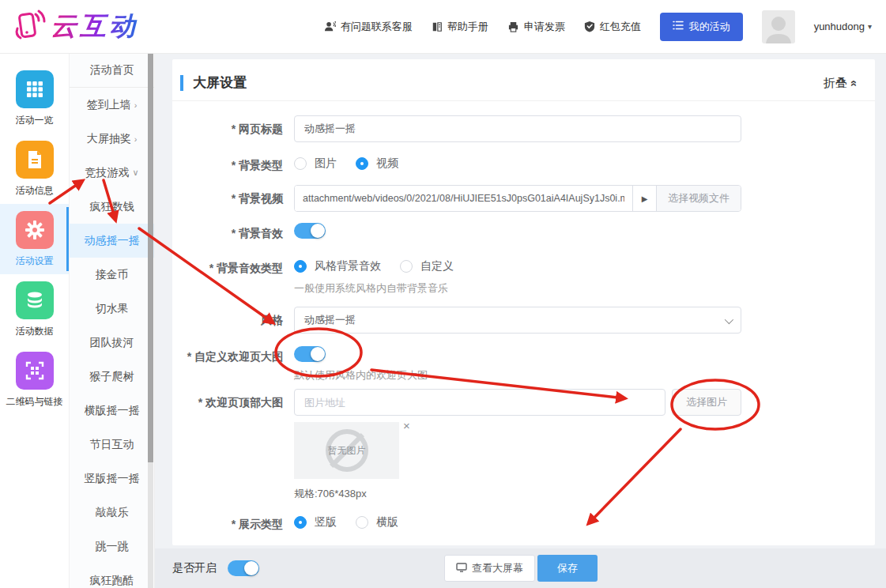 The height and width of the screenshot is (588, 886). What do you see at coordinates (460, 27) in the screenshot?
I see `nav-help-manual: 帮助手册` at bounding box center [460, 27].